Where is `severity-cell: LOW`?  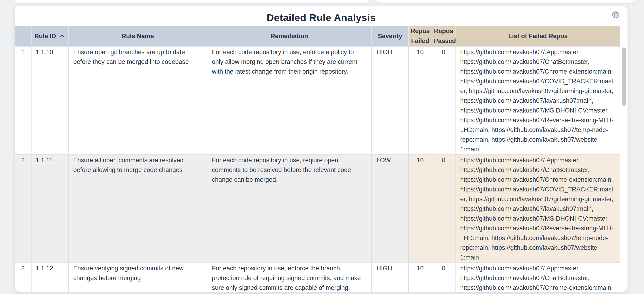 severity-cell: LOW is located at coordinates (390, 209).